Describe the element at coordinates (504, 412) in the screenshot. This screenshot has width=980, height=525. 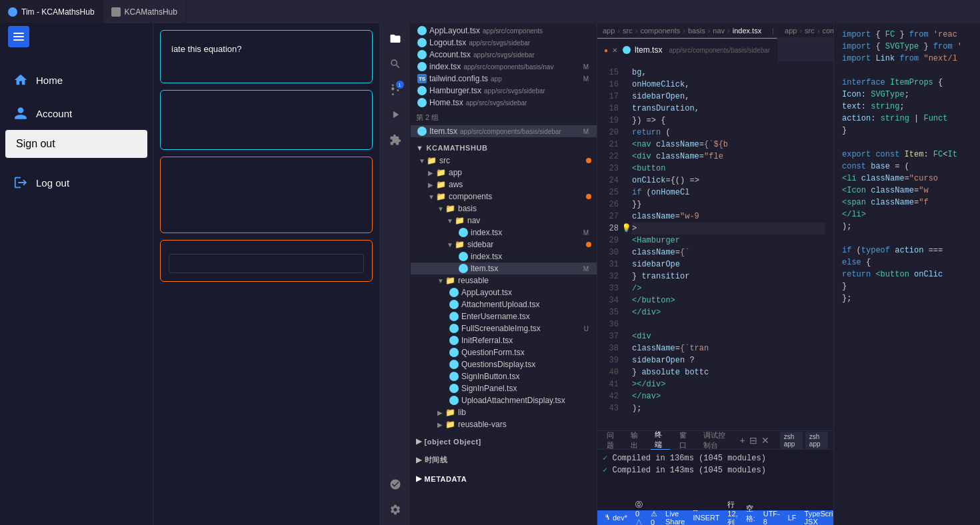
I see `folder-lib: ▶ 📁 lib` at that location.